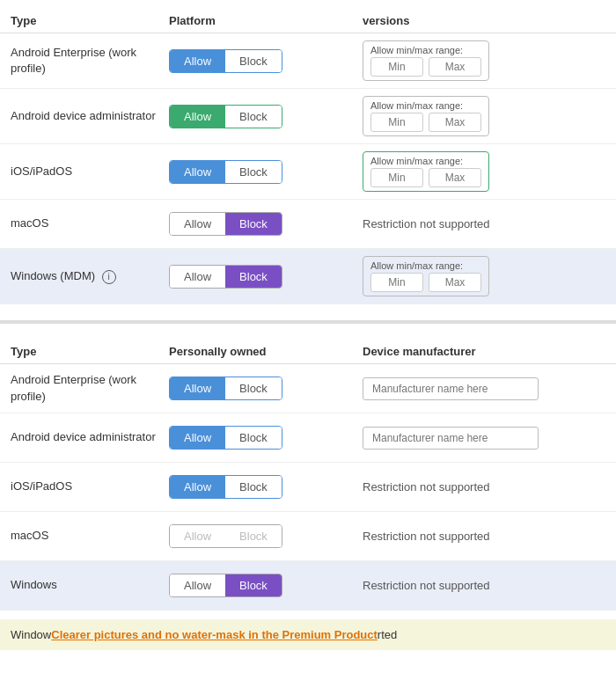 This screenshot has width=616, height=680. Describe the element at coordinates (90, 172) in the screenshot. I see `type-cell: iOS/iPadOS` at that location.